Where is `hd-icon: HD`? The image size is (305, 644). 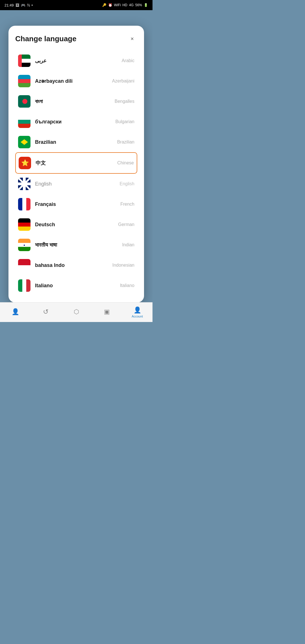 hd-icon: HD is located at coordinates (125, 5).